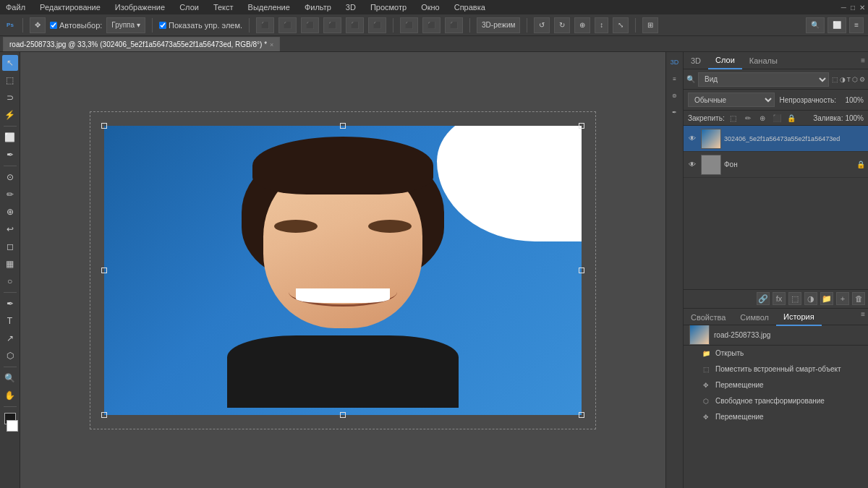  Describe the element at coordinates (333, 25) in the screenshot. I see `align-top-btn: ⬛` at that location.